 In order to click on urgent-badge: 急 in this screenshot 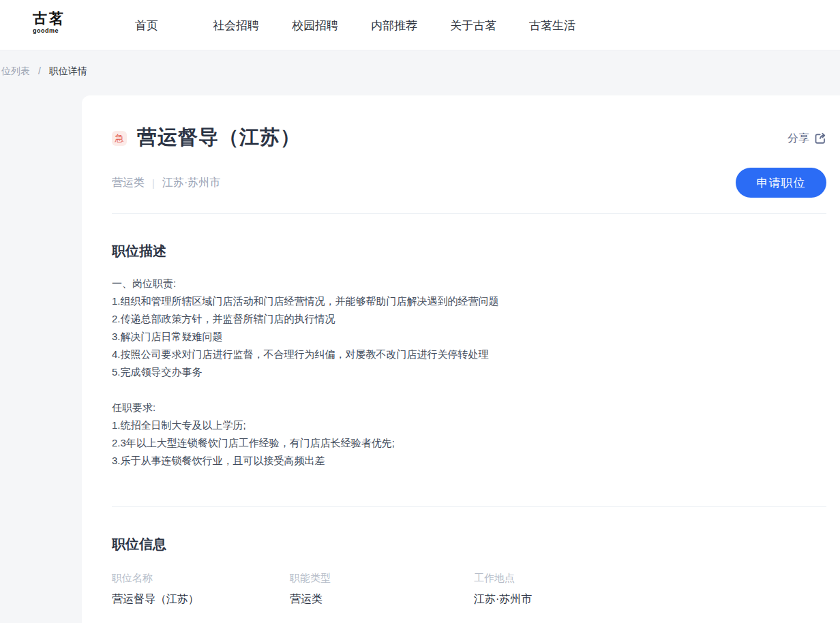, I will do `click(119, 138)`.